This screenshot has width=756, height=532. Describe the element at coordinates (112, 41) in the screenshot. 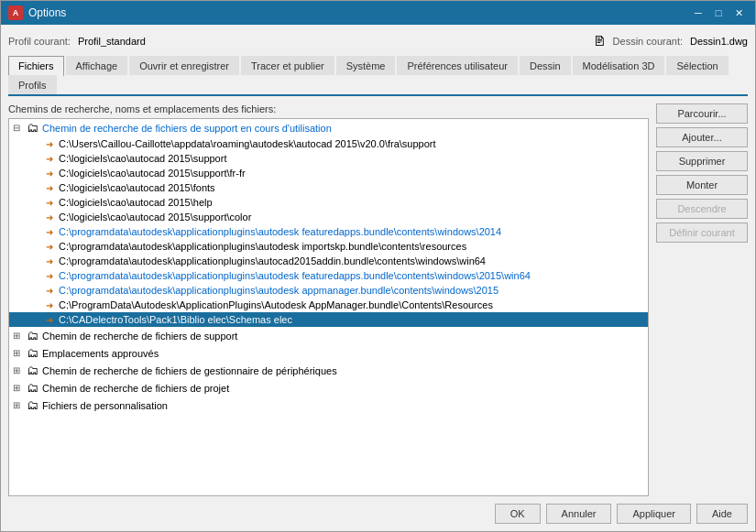

I see `profile-value: Profil_standard` at that location.